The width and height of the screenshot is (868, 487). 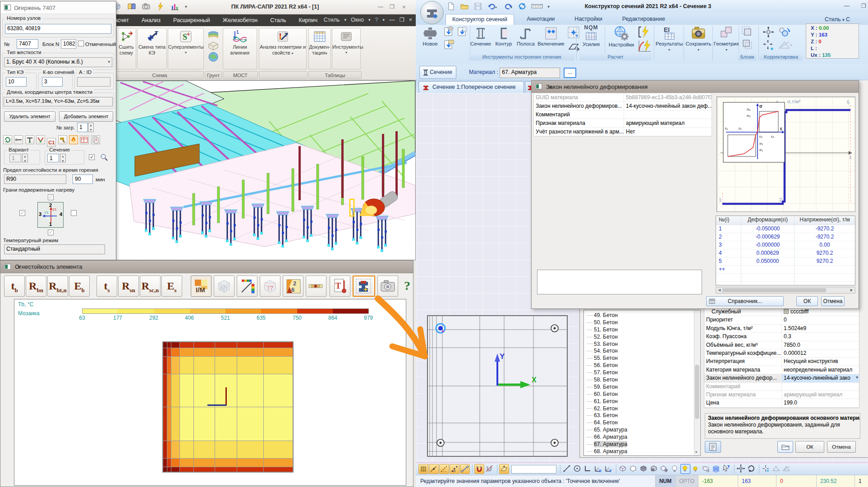 I want to click on bulb-off-icon, so click(x=675, y=469).